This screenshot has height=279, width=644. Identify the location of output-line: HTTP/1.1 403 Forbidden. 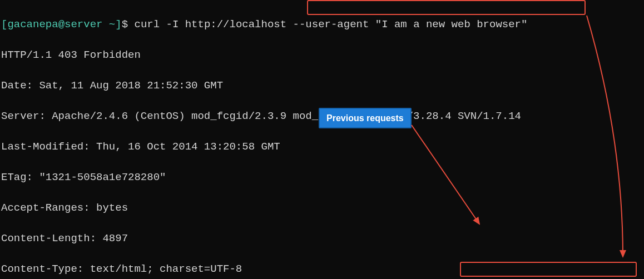
(322, 56).